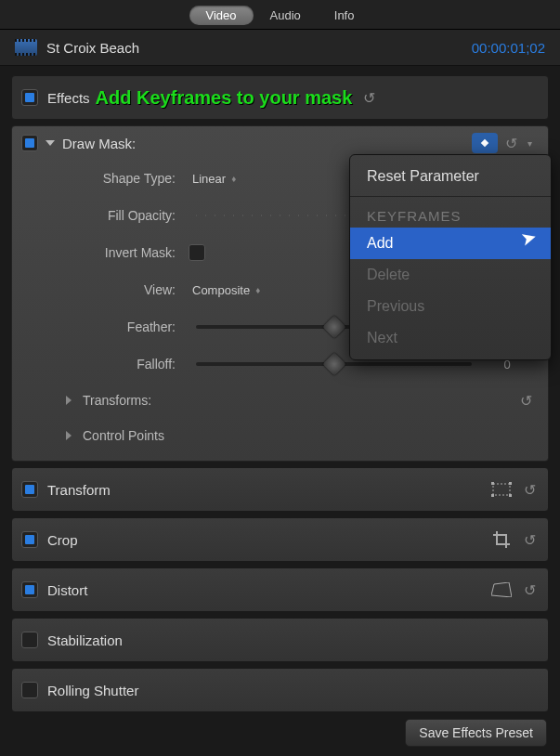 Image resolution: width=560 pixels, height=756 pixels. What do you see at coordinates (501, 489) in the screenshot?
I see `transform-tool-icon` at bounding box center [501, 489].